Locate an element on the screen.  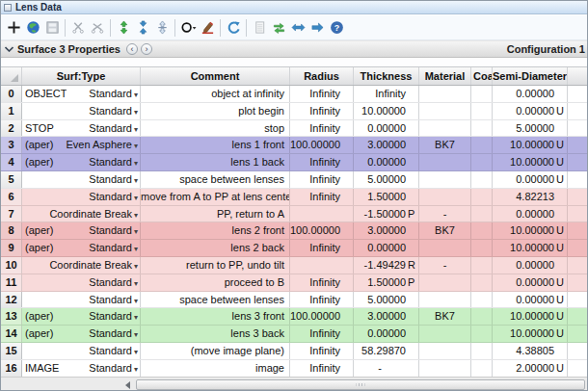
column-header-radius: Radius is located at coordinates (322, 76).